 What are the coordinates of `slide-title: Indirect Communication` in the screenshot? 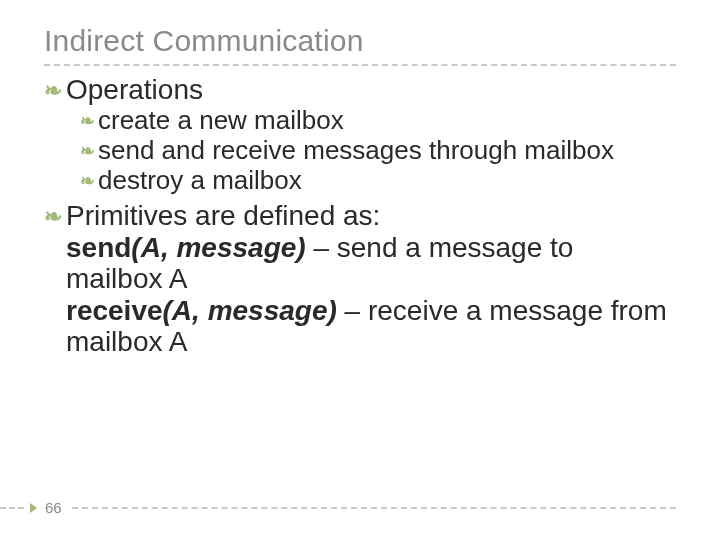 It's located at (360, 41).